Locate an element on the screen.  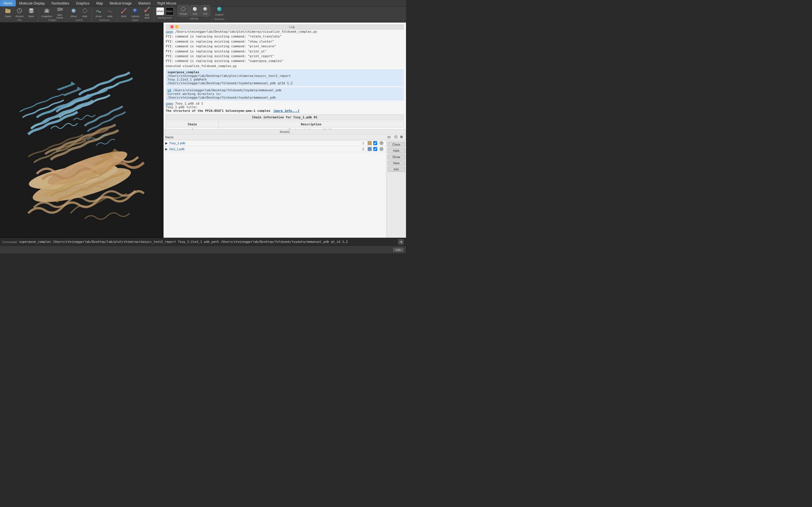
spin-movie-button: Spinmovie is located at coordinates (60, 13).